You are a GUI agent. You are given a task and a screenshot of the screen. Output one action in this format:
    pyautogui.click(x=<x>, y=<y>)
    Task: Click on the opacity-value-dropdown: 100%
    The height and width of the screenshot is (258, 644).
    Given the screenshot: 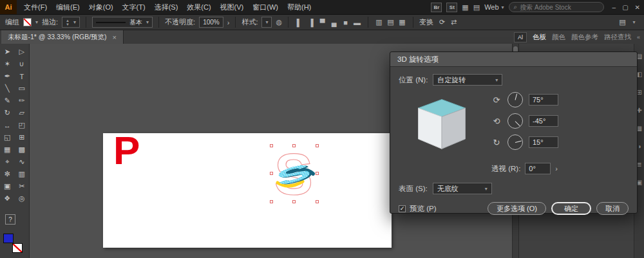 What is the action you would take?
    pyautogui.click(x=211, y=22)
    